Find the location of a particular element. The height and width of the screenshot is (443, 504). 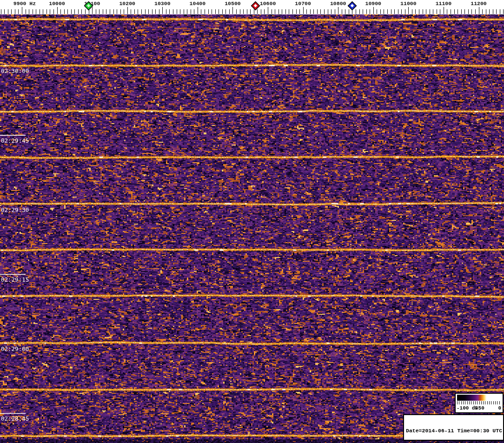

marker-blue-diamond is located at coordinates (352, 6).